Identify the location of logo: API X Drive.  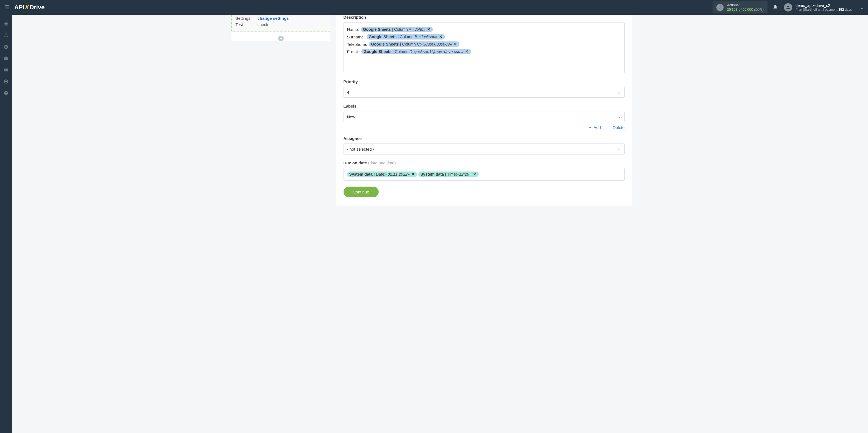
(29, 7).